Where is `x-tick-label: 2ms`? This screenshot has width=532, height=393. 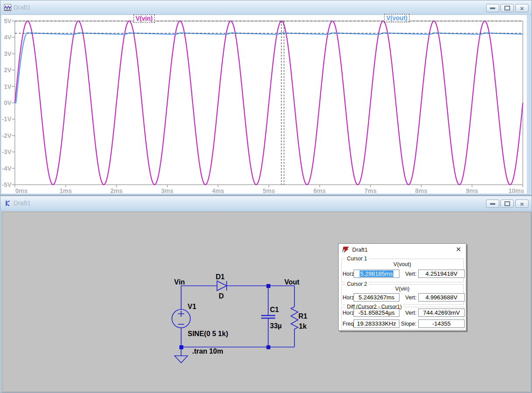
x-tick-label: 2ms is located at coordinates (116, 191).